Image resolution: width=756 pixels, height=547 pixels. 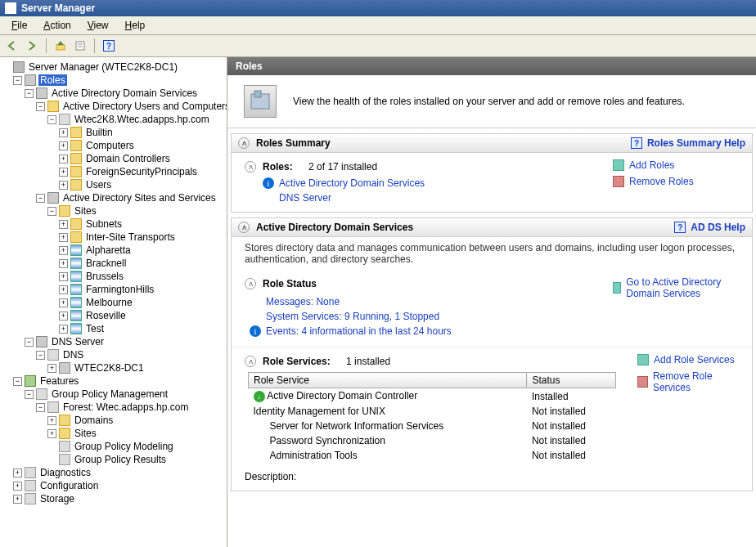 What do you see at coordinates (11, 8) in the screenshot?
I see `app-icon` at bounding box center [11, 8].